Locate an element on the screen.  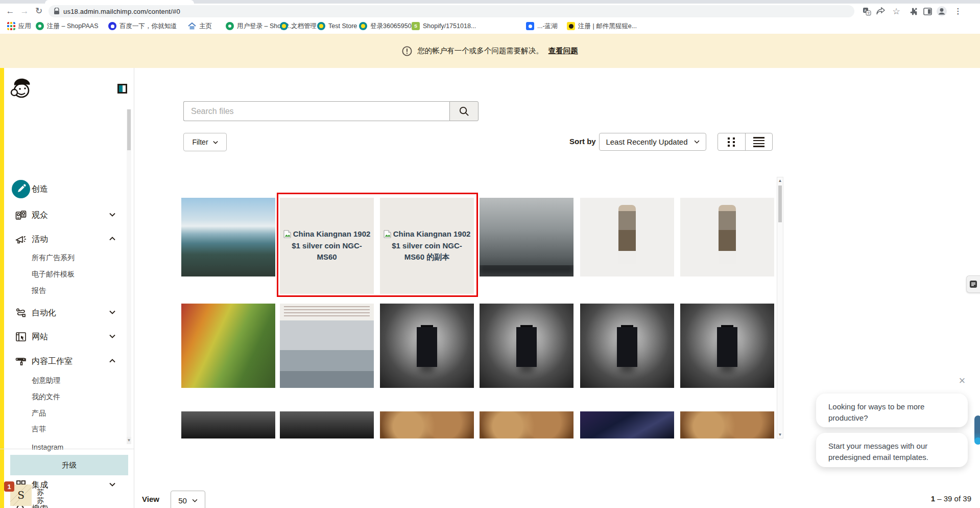
reload-icon: ↻ is located at coordinates (39, 11).